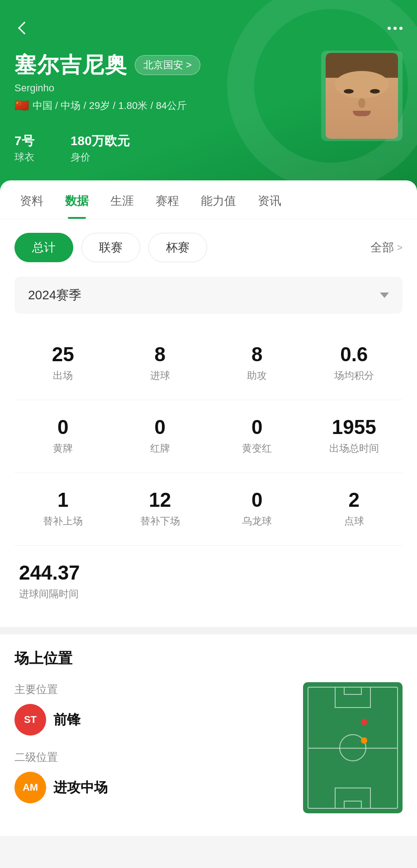 Image resolution: width=417 pixels, height=868 pixels. What do you see at coordinates (63, 363) in the screenshot?
I see `stat-appearances: 25 出场` at bounding box center [63, 363].